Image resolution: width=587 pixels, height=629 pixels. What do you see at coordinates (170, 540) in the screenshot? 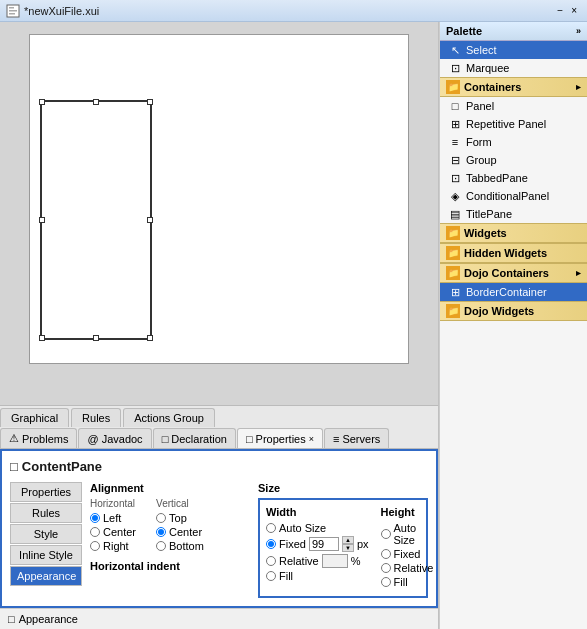
I see `alignment-section: Alignment Horizontal Left Center` at bounding box center [170, 540].